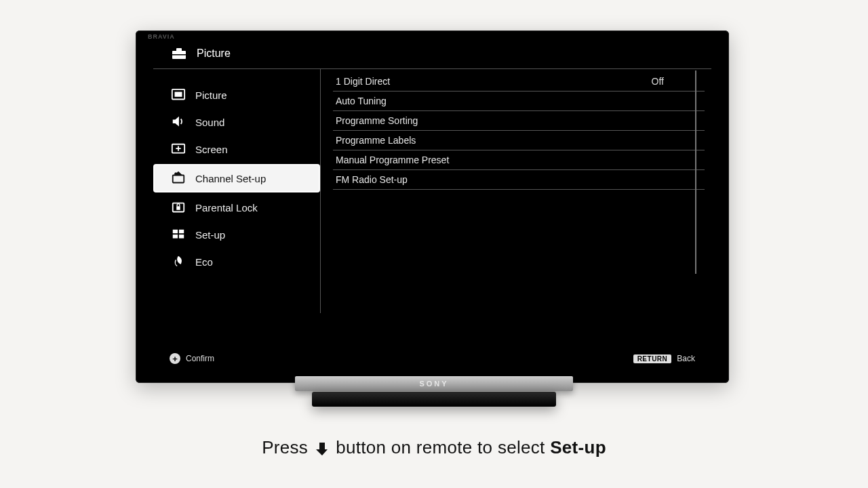 The height and width of the screenshot is (488, 868). I want to click on menu-footer: + Confirm RETURN Back, so click(433, 359).